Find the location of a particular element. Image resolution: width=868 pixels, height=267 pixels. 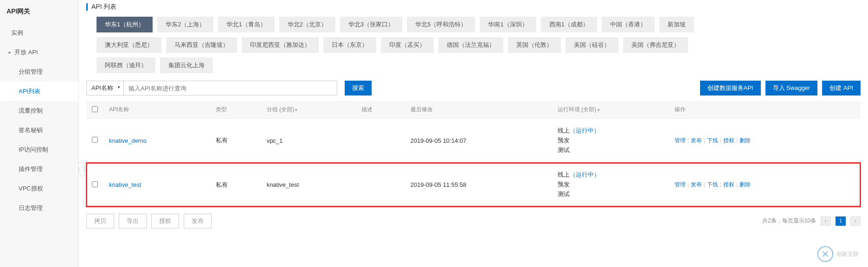

th-env: 运行环境 (全部) is located at coordinates (611, 110).